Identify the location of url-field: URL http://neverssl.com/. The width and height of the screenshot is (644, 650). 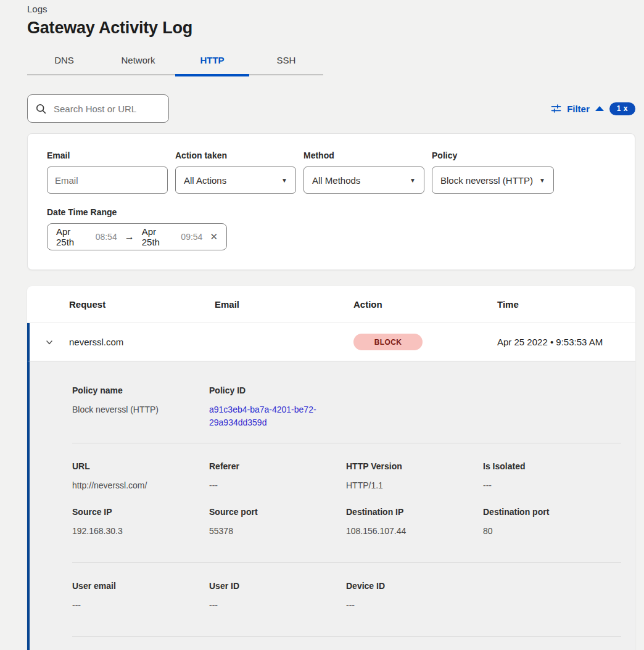
(141, 477).